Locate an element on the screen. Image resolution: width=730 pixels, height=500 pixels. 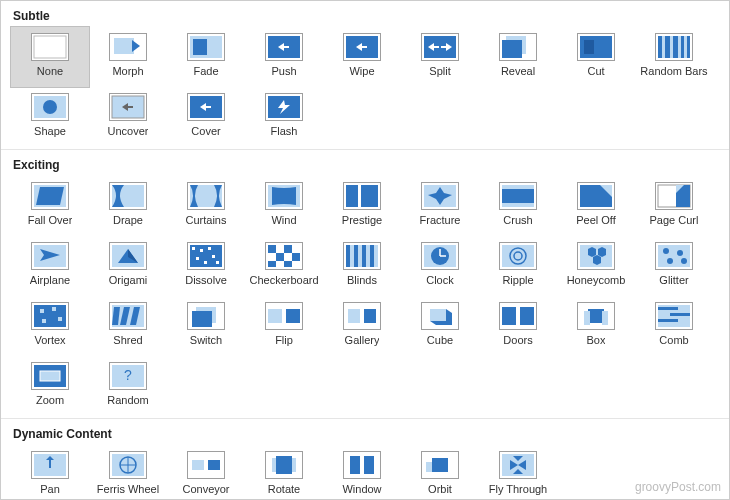
transition-blinds: Blinds is located at coordinates (362, 266).